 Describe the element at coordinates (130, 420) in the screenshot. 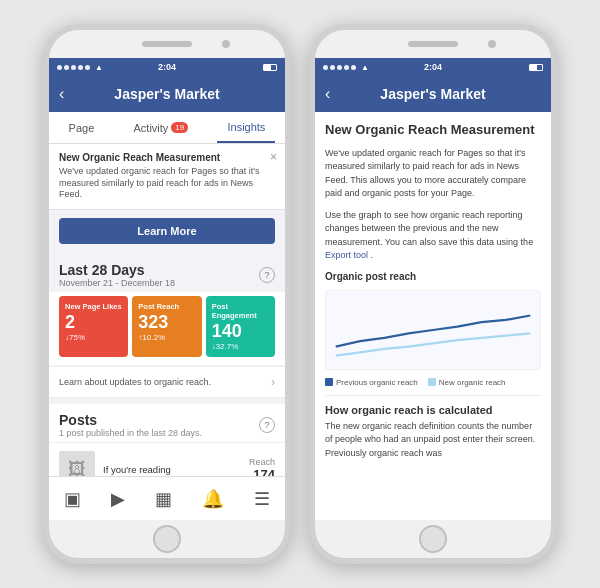

I see `posts-title: Posts` at that location.